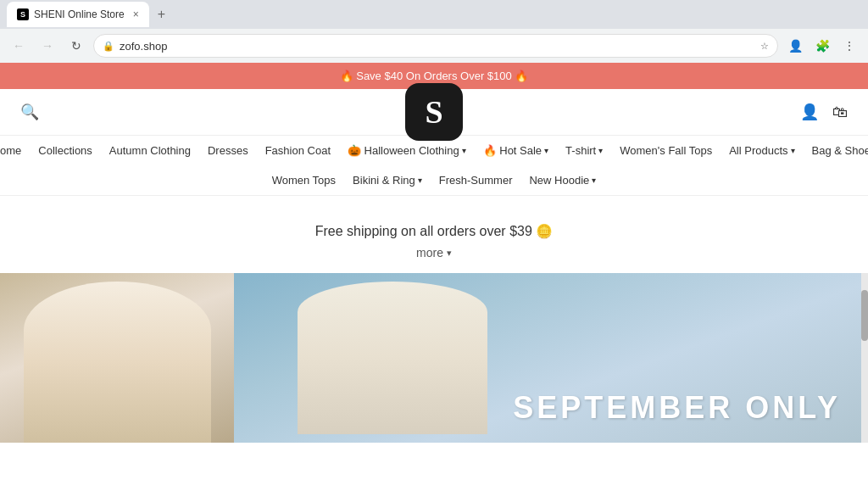  What do you see at coordinates (822, 46) in the screenshot?
I see `extension-icon: 🧩` at bounding box center [822, 46].